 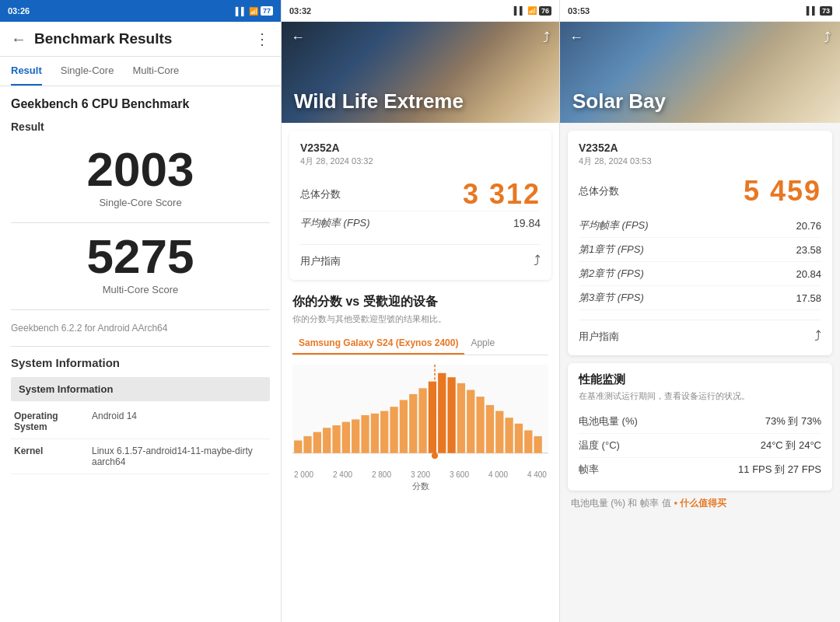 I want to click on monitor-row-fps: 帧率 11 FPS 到 27 FPS, so click(x=700, y=470).